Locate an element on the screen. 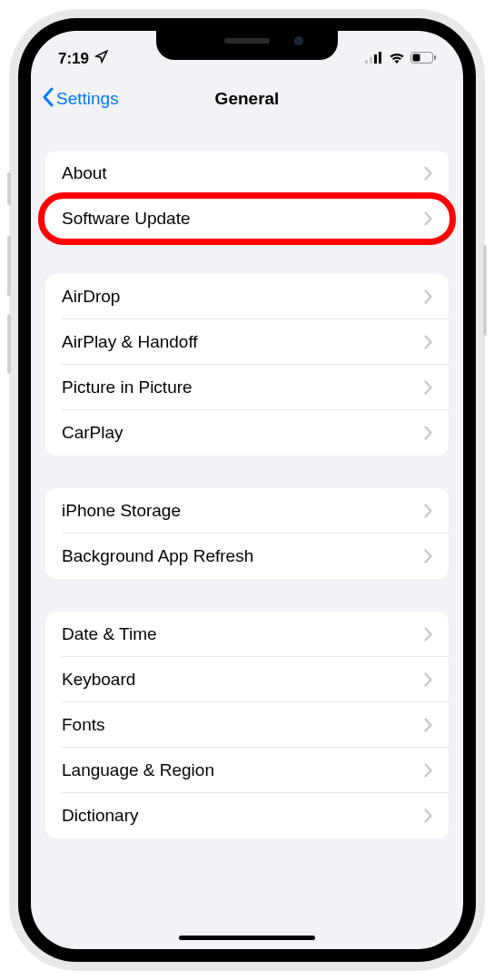 Image resolution: width=494 pixels, height=980 pixels. settings-group-2: iPhone Storage Background App Refresh is located at coordinates (247, 534).